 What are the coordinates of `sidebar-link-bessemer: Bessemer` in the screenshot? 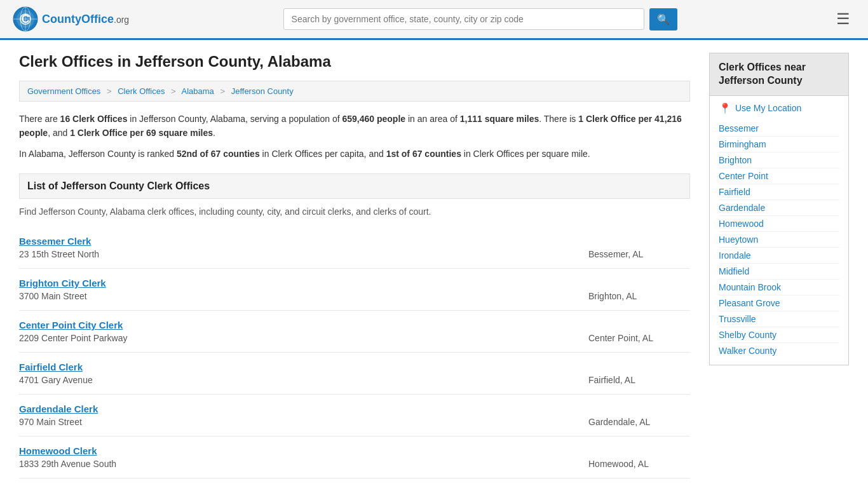 It's located at (779, 128).